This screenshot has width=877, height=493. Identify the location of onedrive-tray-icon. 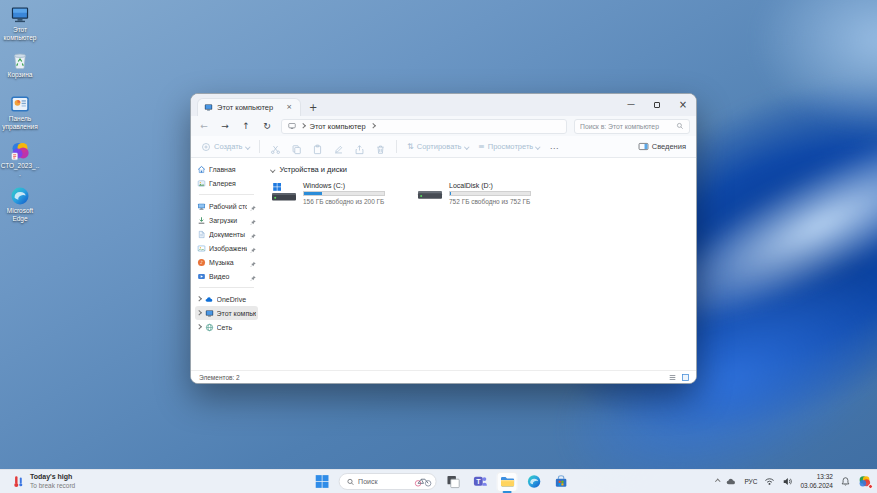
(732, 482).